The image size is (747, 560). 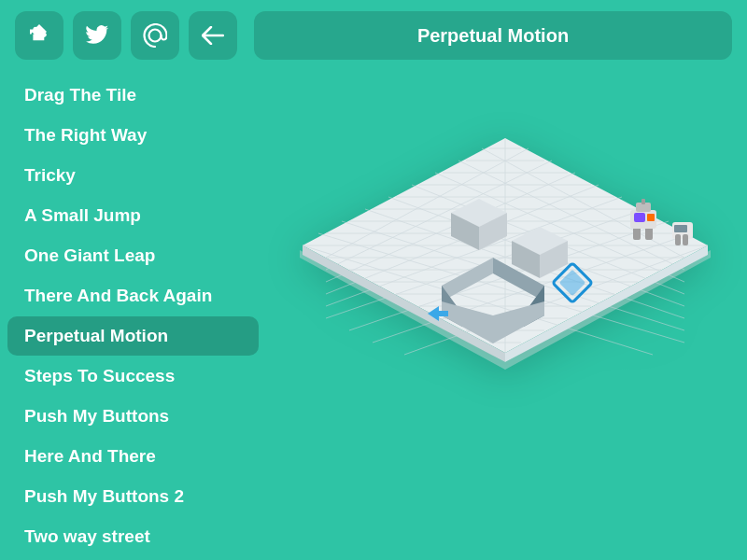 What do you see at coordinates (133, 95) in the screenshot?
I see `level-item-1: Drag The Tile` at bounding box center [133, 95].